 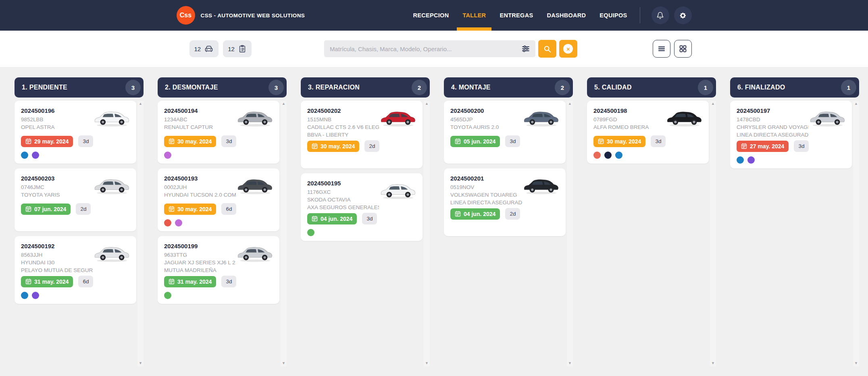 What do you see at coordinates (508, 234) in the screenshot?
I see `column-scroll-area: ▲▼20245002004565DJPTOYOTA AURIS 2.0 05 j…` at bounding box center [508, 234].